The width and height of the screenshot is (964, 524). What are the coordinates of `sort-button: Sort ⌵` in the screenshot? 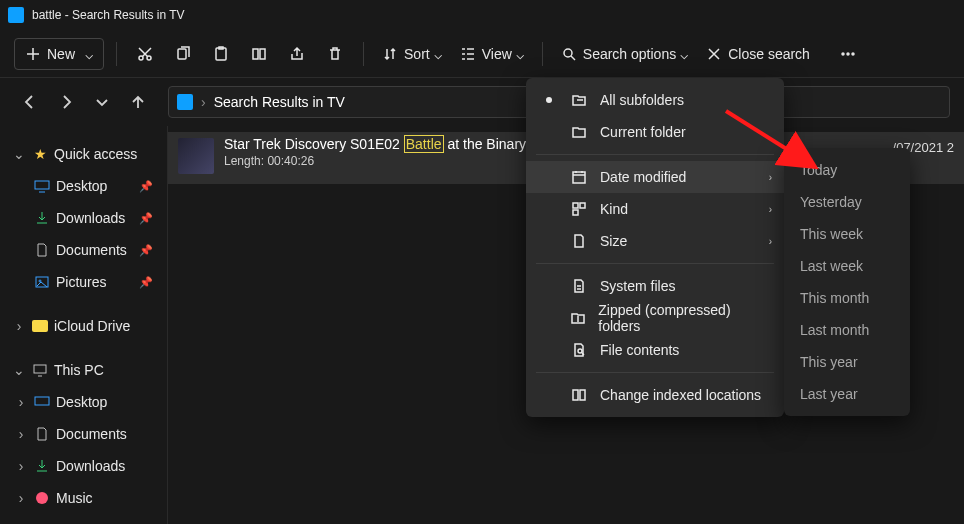 It's located at (412, 54).